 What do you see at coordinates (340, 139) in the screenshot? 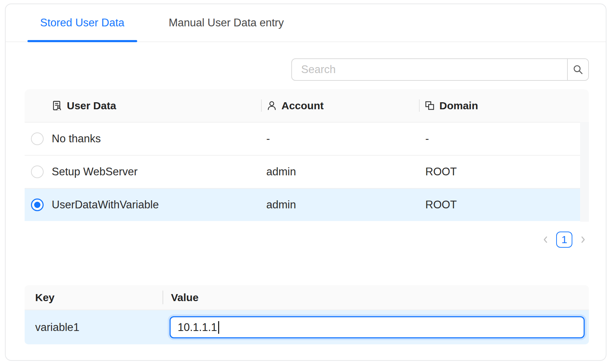
I see `cell-account: -` at bounding box center [340, 139].